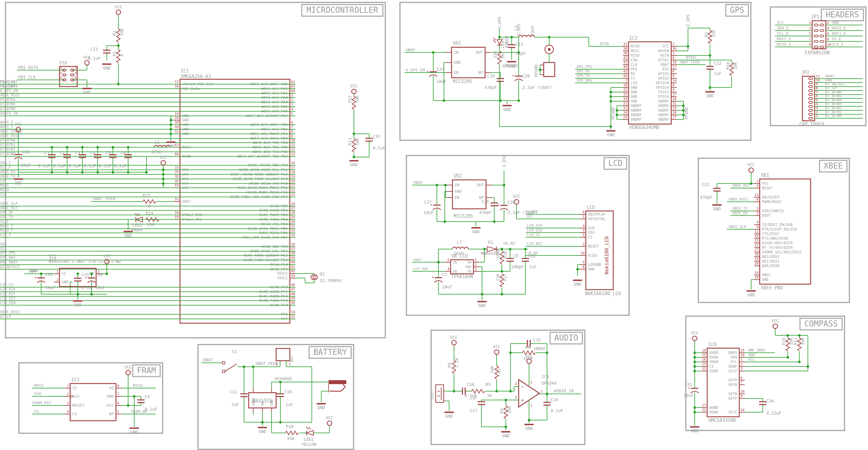  What do you see at coordinates (634, 83) in the screenshot?
I see `pin-name: LED` at bounding box center [634, 83].